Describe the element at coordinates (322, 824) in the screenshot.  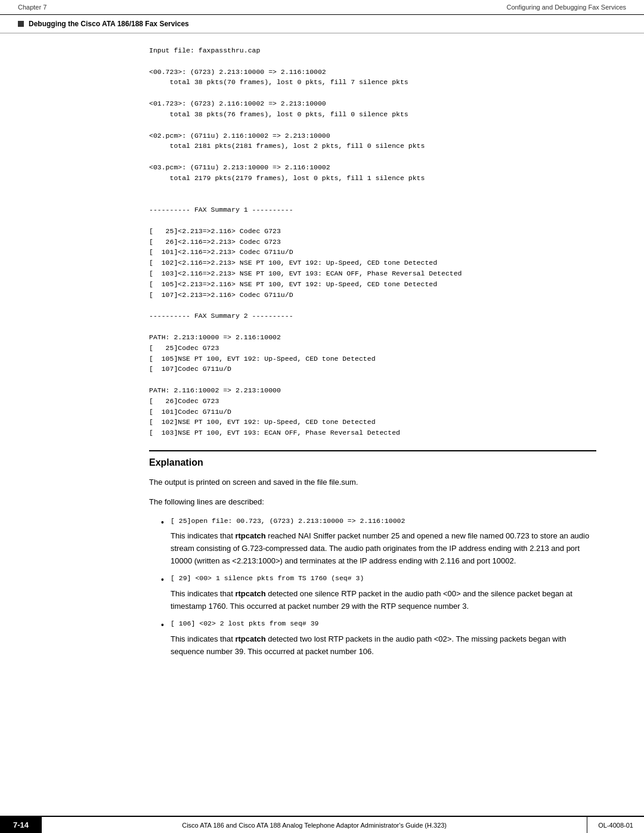
I see `page-footer: 7-14 Cisco ATA 186 and Cisco ATA 188 Ana…` at that location.